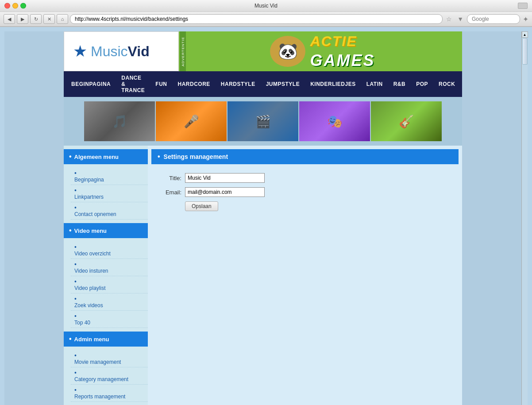 The height and width of the screenshot is (405, 532). What do you see at coordinates (263, 51) in the screenshot?
I see `site-header: ★ MusicVid ADVERTENTIE 🐼 ACTIE` at bounding box center [263, 51].